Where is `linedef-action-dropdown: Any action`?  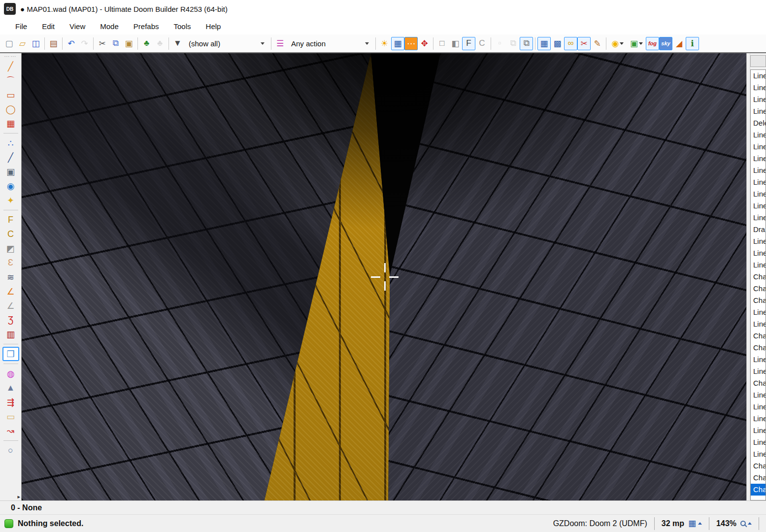
linedef-action-dropdown: Any action is located at coordinates (330, 43).